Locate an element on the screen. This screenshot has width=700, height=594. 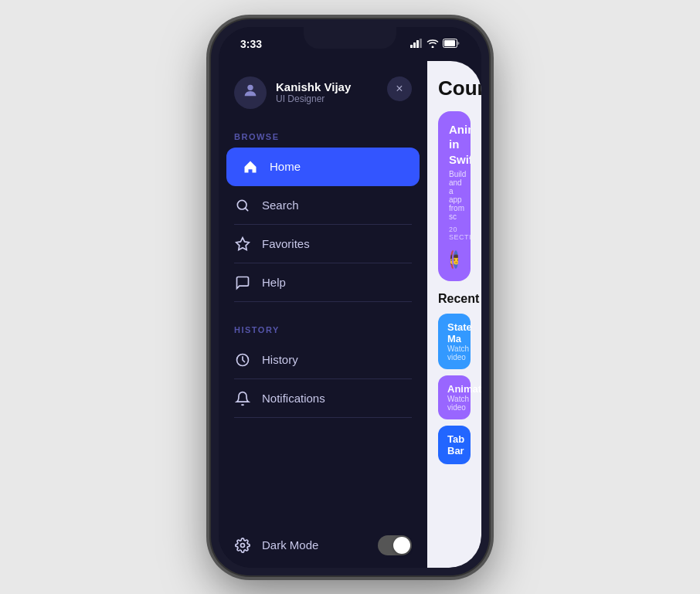
sidebar-item-search: Search is located at coordinates (323, 205).